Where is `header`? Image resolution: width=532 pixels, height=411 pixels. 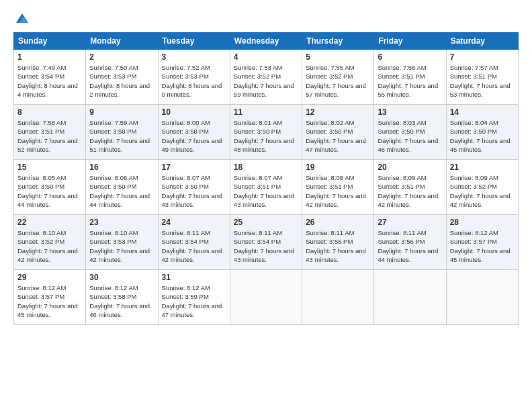
header is located at coordinates (266, 18).